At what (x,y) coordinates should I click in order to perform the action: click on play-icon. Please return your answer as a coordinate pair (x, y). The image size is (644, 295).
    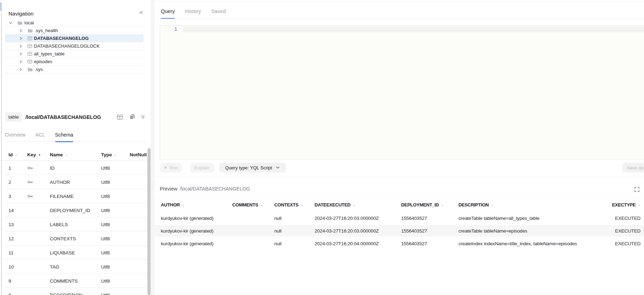
    Looking at the image, I should click on (166, 168).